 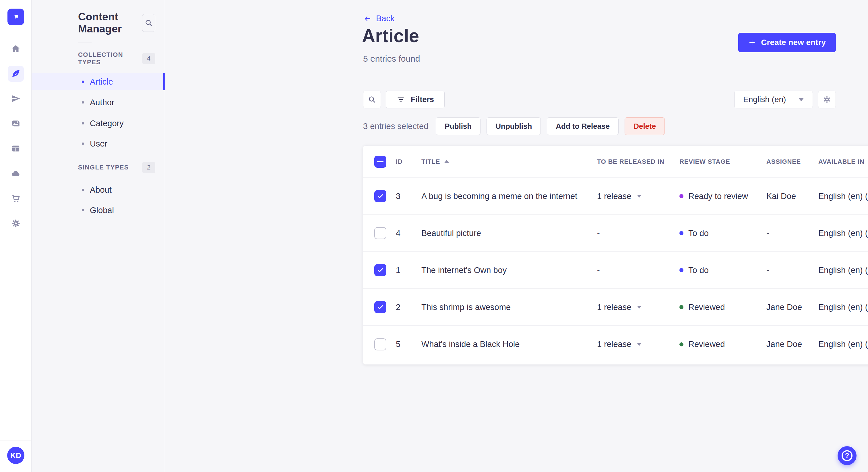 I want to click on content-manager-icon, so click(x=16, y=73).